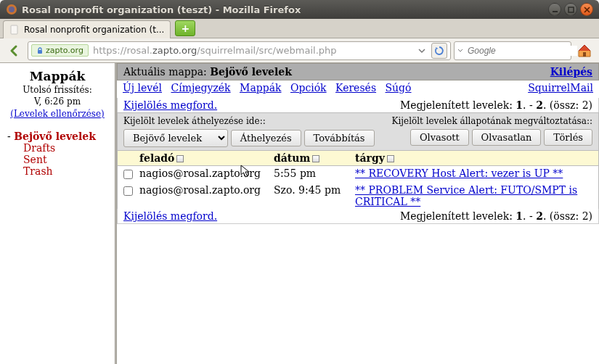 The height and width of the screenshot is (364, 599). I want to click on identity-host: zapto.org, so click(65, 51).